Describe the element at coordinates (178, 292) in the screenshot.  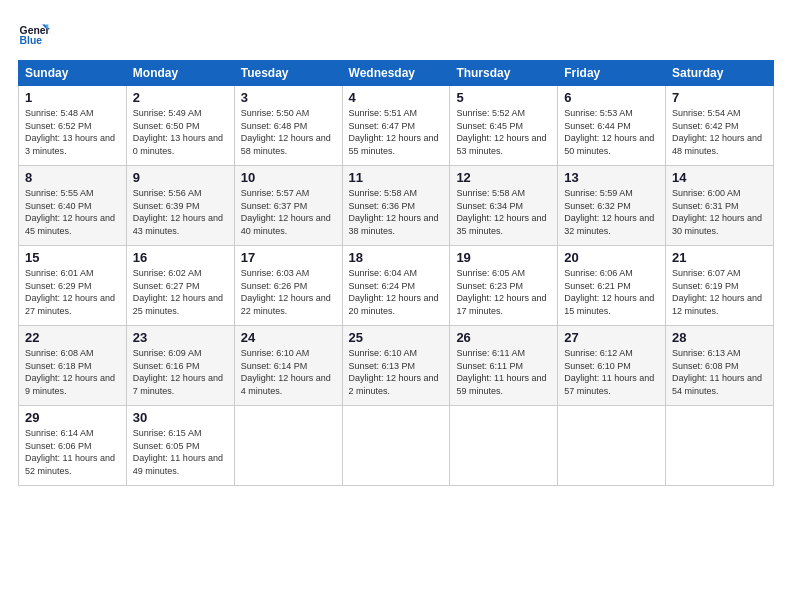
I see `day-info: Sunrise: 6:02 AMSunset: 6:27 PMDaylight:…` at that location.